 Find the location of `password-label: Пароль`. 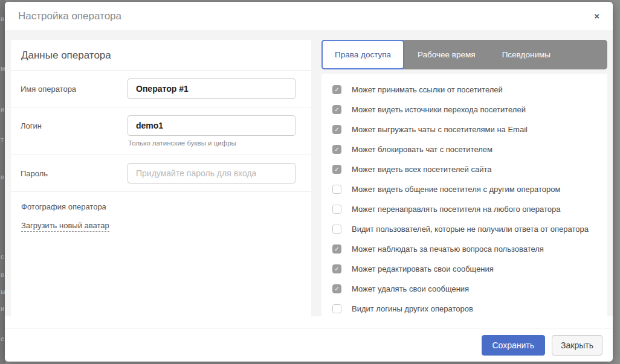

password-label: Пароль is located at coordinates (74, 174).